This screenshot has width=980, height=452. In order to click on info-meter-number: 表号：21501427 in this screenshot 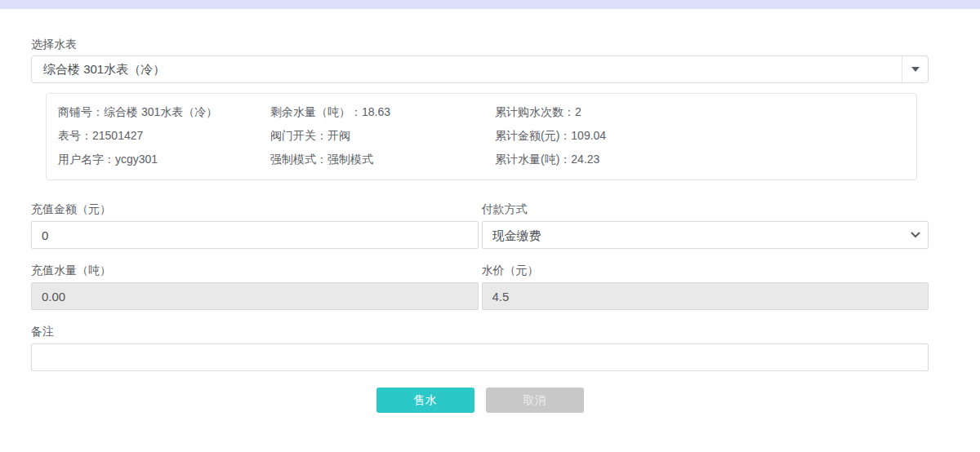, I will do `click(164, 135)`.